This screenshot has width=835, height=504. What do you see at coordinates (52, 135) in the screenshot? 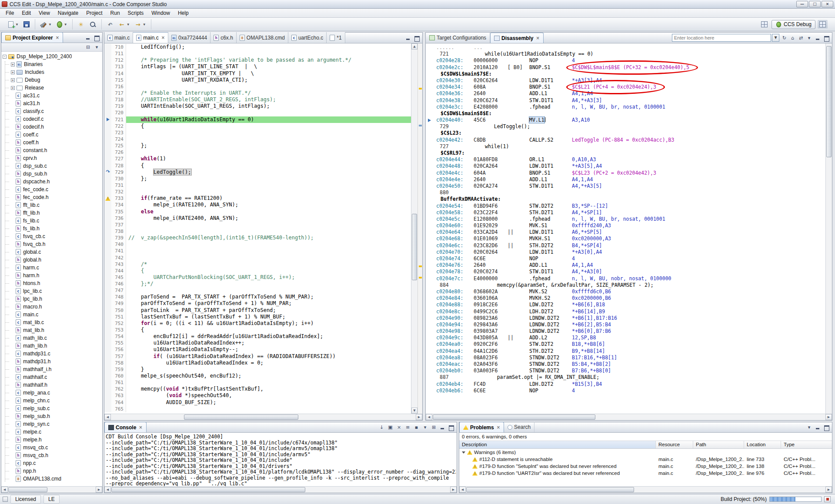
I see `tree-item-coeff-c: ccoeff.c` at bounding box center [52, 135].